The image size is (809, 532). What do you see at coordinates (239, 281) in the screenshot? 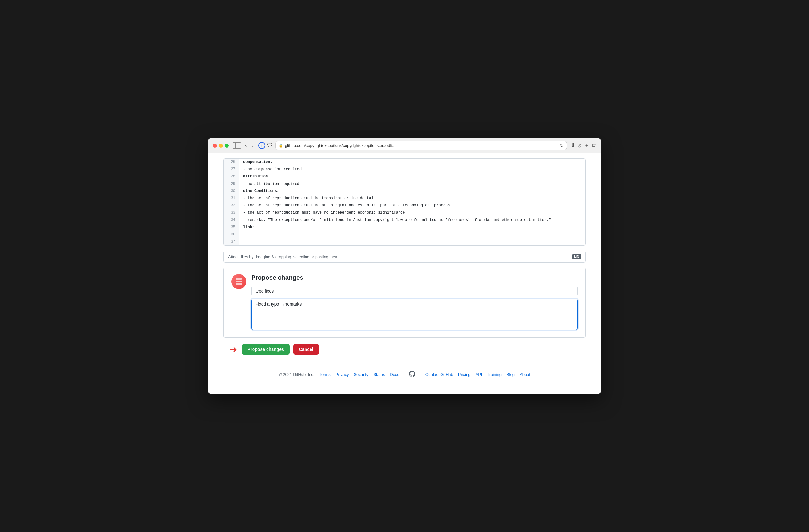
I see `avatar-inner` at bounding box center [239, 281].